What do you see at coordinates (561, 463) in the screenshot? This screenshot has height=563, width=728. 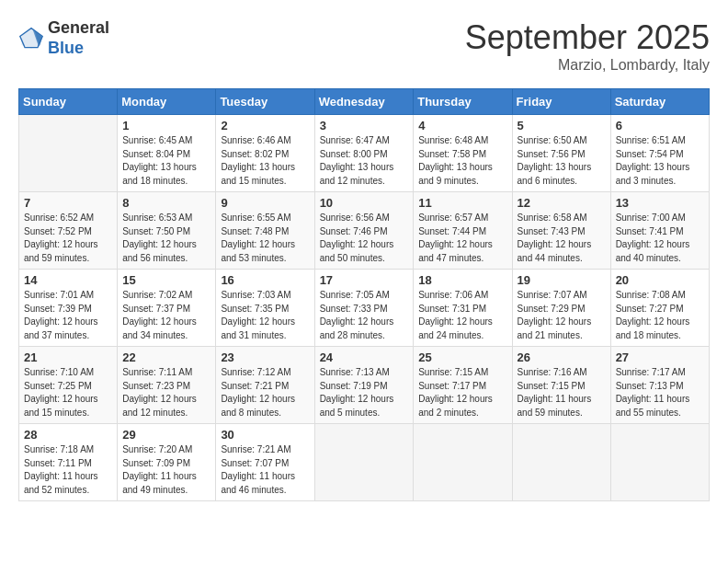 I see `cell-w5-d6` at bounding box center [561, 463].